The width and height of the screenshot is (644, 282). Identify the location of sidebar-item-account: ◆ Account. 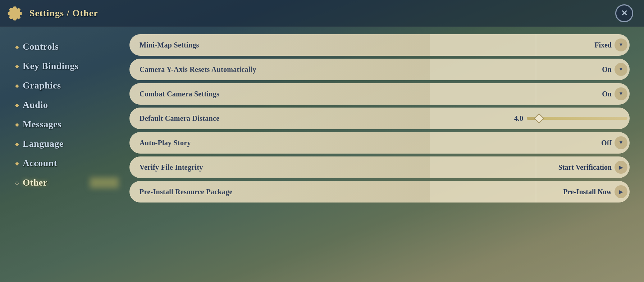
(63, 163).